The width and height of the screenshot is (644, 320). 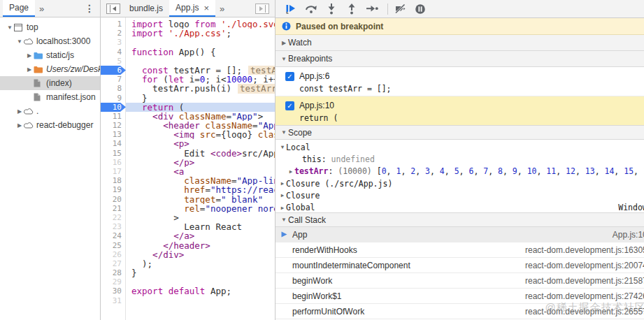 What do you see at coordinates (200, 88) in the screenshot?
I see `code-line-content: testArr.push(i)testArr` at bounding box center [200, 88].